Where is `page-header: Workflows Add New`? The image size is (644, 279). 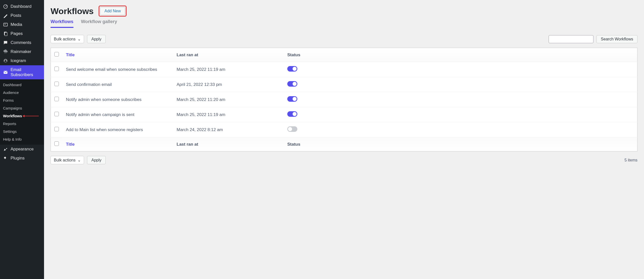 page-header: Workflows Add New is located at coordinates (344, 11).